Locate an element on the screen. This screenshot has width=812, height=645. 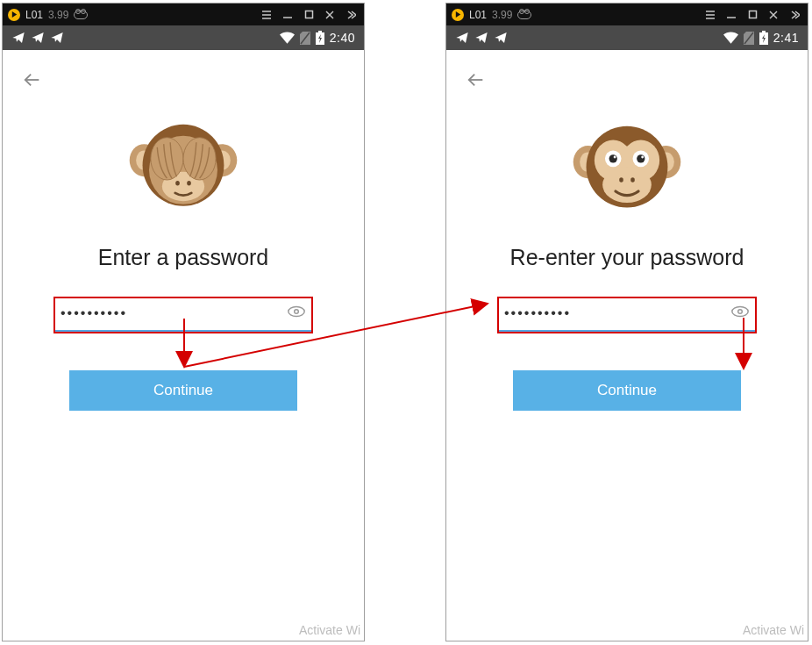
see-no-evil-monkey-icon is located at coordinates (183, 168).